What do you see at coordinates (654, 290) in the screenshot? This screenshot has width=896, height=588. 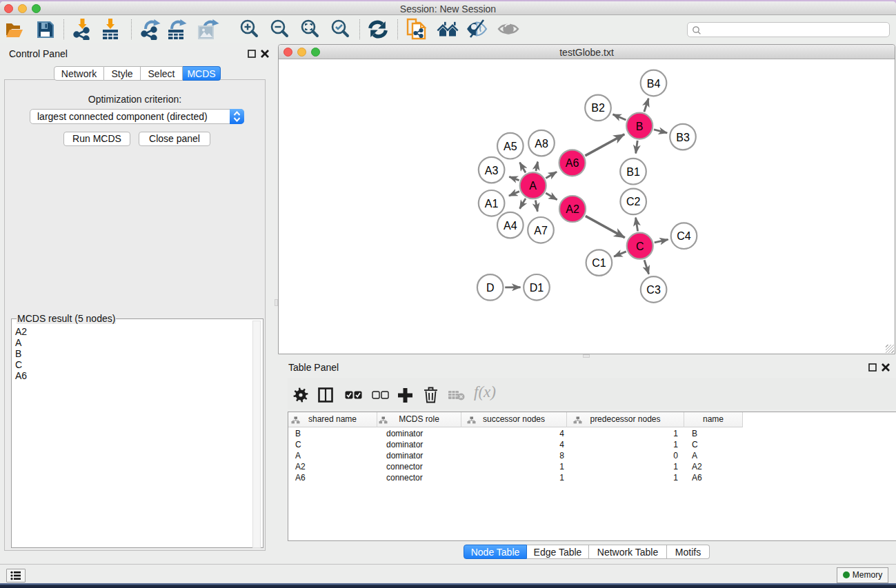 I see `svg-text: C3` at bounding box center [654, 290].